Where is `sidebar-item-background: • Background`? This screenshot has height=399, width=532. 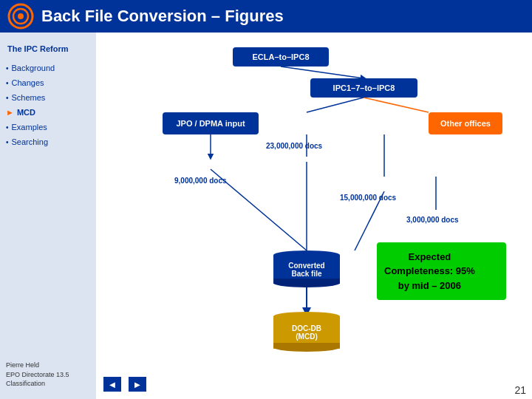 sidebar-item-background: • Background is located at coordinates (48, 68).